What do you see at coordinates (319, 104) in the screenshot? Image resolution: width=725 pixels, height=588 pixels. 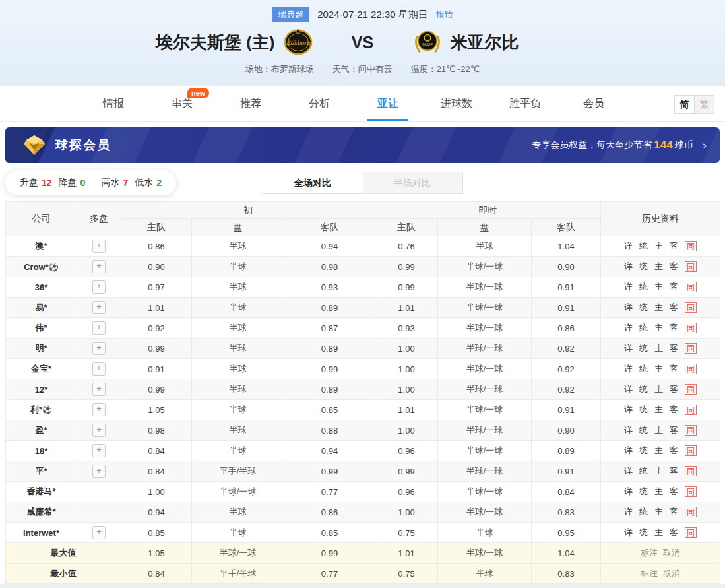 I see `nav-tab-3: 分析` at bounding box center [319, 104].